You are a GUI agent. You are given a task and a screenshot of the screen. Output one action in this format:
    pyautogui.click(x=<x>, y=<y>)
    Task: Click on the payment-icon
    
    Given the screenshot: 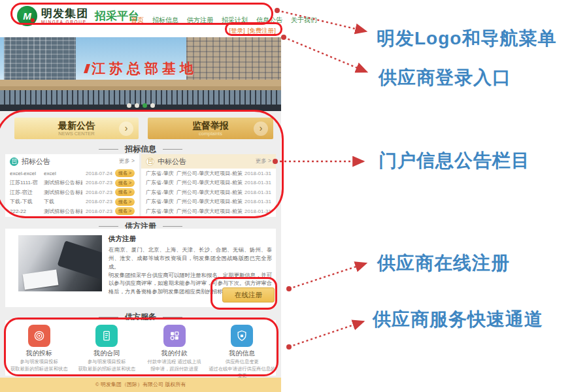 What is the action you would take?
    pyautogui.click(x=175, y=336)
    